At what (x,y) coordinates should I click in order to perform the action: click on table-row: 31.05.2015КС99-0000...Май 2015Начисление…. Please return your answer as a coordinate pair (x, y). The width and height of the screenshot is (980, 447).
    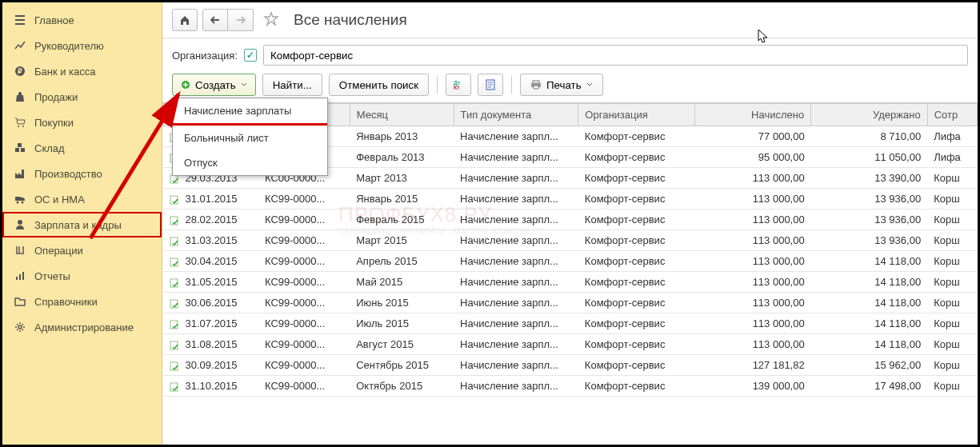
    Looking at the image, I should click on (570, 282).